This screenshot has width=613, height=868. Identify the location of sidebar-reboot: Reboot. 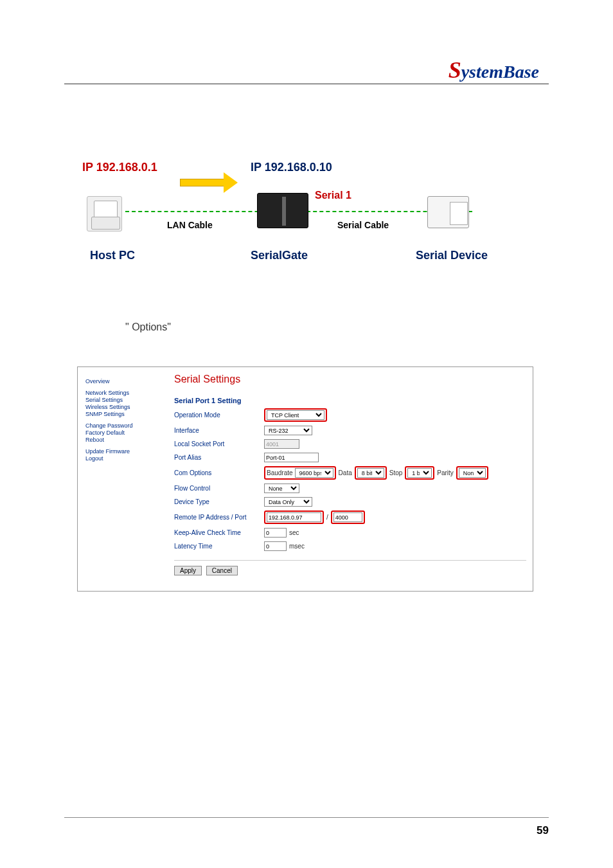
(124, 440).